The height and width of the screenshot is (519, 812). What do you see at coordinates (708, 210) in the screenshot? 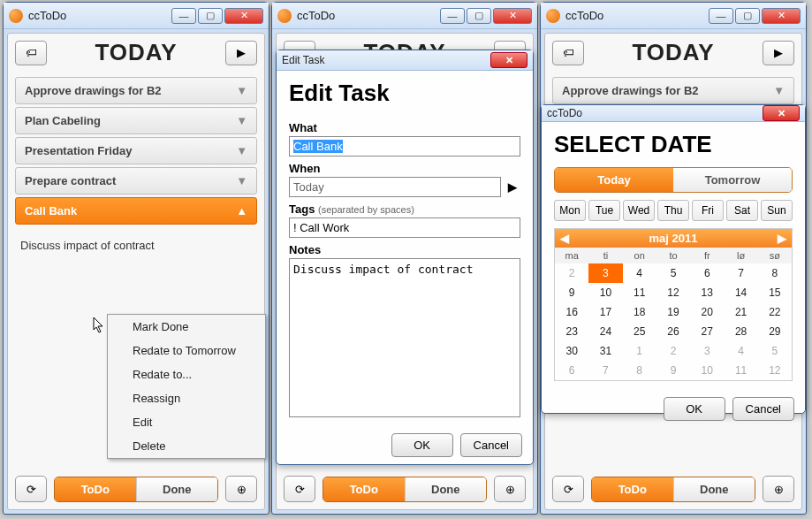
I see `day-fri: Fri` at bounding box center [708, 210].